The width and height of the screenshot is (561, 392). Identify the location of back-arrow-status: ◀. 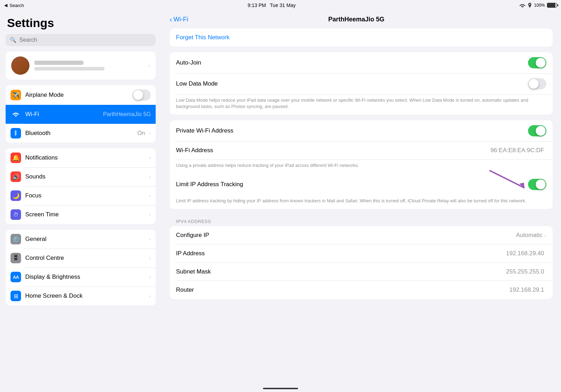
(6, 5).